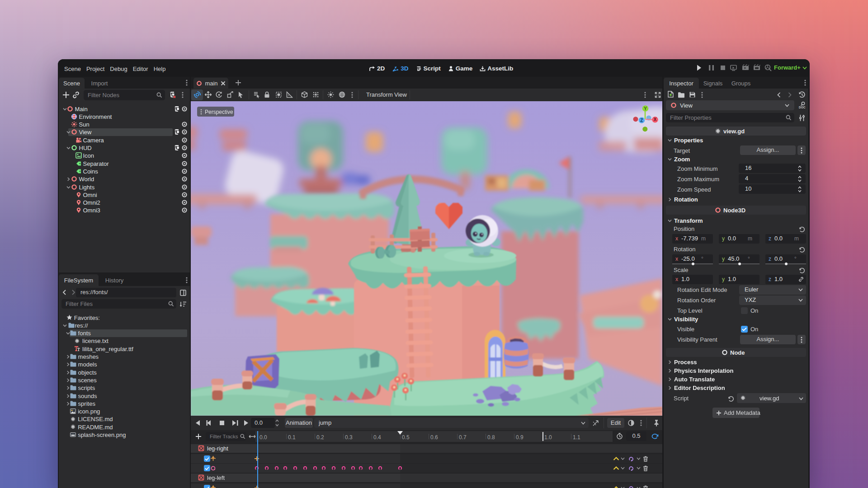 Image resolution: width=868 pixels, height=488 pixels. I want to click on svg-text: DOC, so click(802, 108).